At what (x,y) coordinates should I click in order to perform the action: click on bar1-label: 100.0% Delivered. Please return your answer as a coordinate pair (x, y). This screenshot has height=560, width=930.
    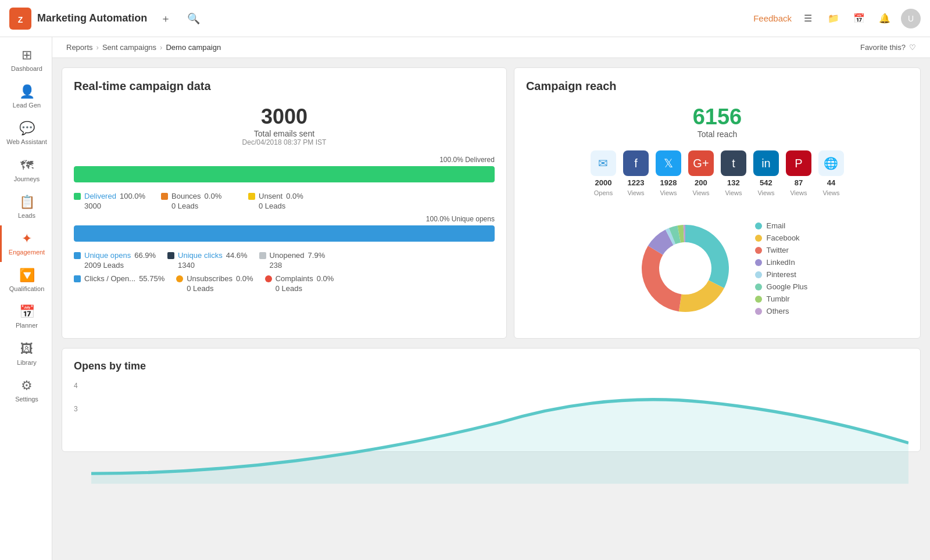
    Looking at the image, I should click on (284, 160).